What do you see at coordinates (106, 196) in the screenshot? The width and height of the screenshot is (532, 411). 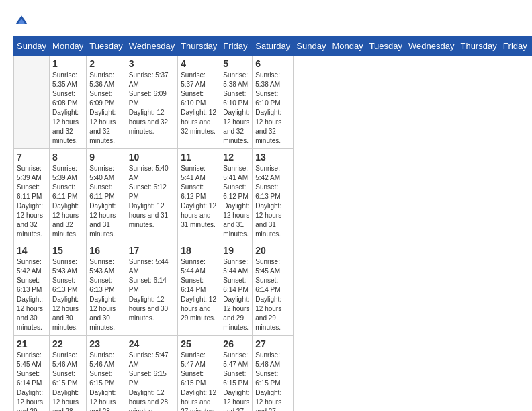 I see `calendar-cell: 9 Sunrise: 5:40 AMSunset: 6:11 PMDayligh…` at bounding box center [106, 196].